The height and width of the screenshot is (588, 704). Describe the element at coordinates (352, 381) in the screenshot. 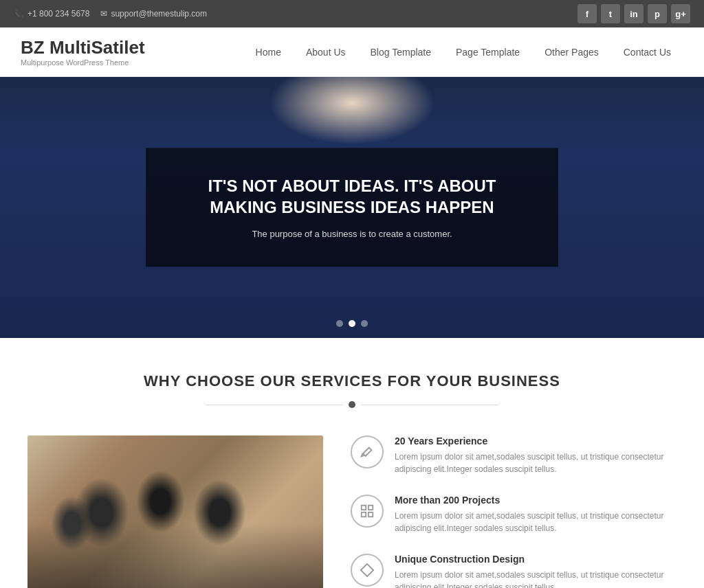

I see `services-title: WHY CHOOSE OUR SERVICES FOR YOUR BUSINES…` at that location.